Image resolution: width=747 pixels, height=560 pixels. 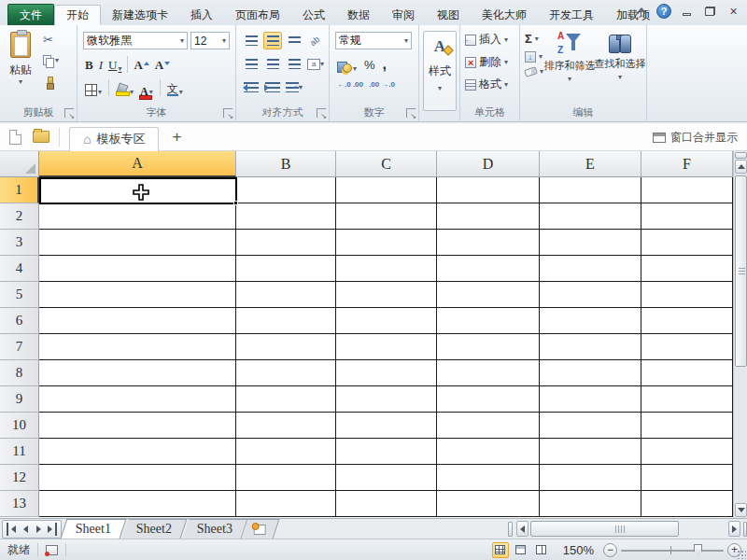 What do you see at coordinates (93, 88) in the screenshot?
I see `borders-button: ▾` at bounding box center [93, 88].